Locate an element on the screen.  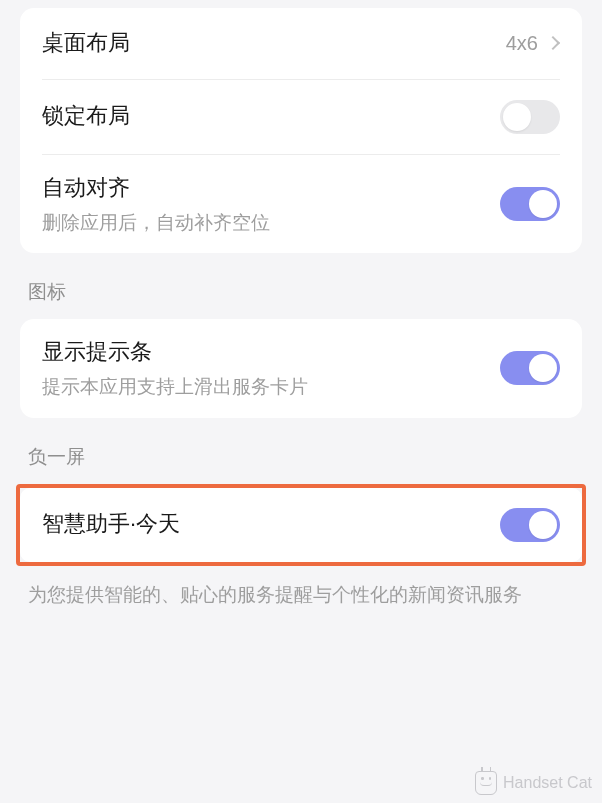
desktop-layout-row: 桌面布局 4x6 is located at coordinates (301, 44).